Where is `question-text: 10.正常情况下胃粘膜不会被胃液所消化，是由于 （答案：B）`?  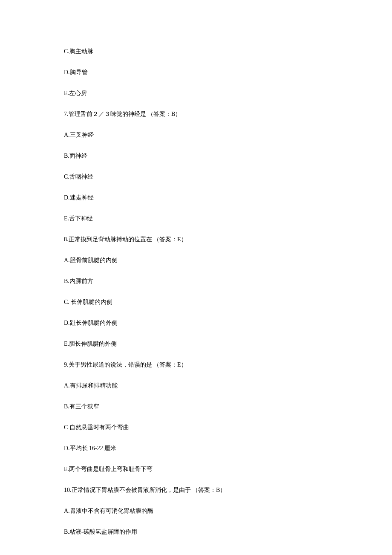
question-text: 10.正常情况下胃粘膜不会被胃液所消化，是由于 （答案：B） is located at coordinates (196, 490).